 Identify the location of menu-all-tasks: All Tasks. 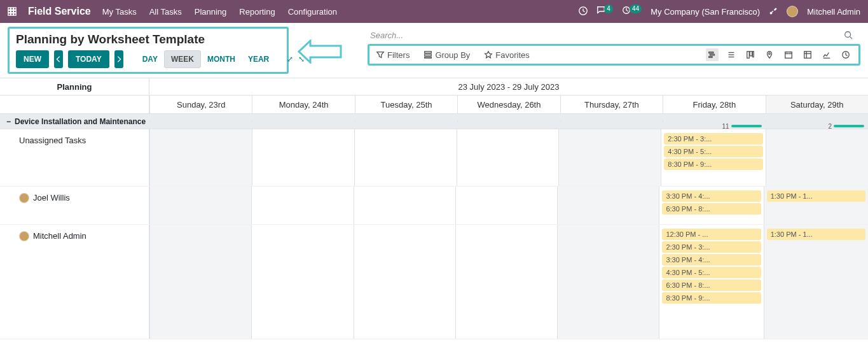
(165, 11).